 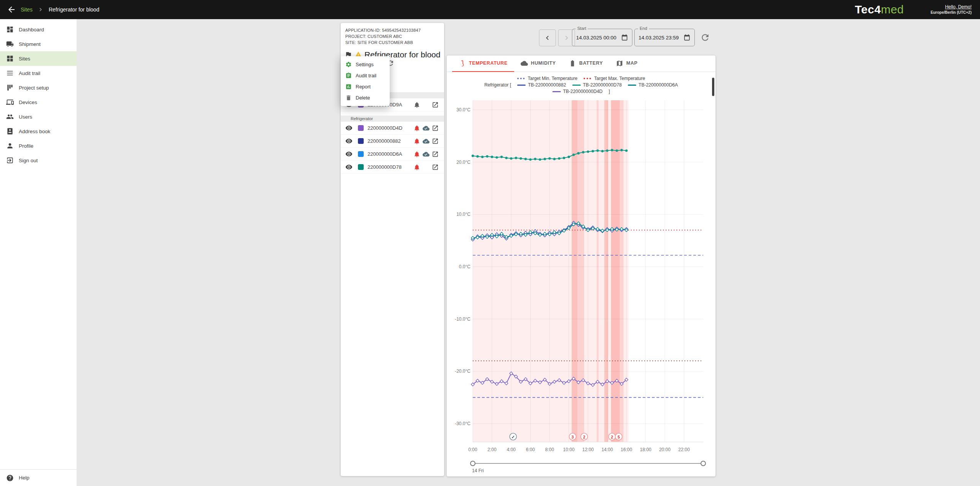 I want to click on svg-text: 22:00, so click(x=684, y=450).